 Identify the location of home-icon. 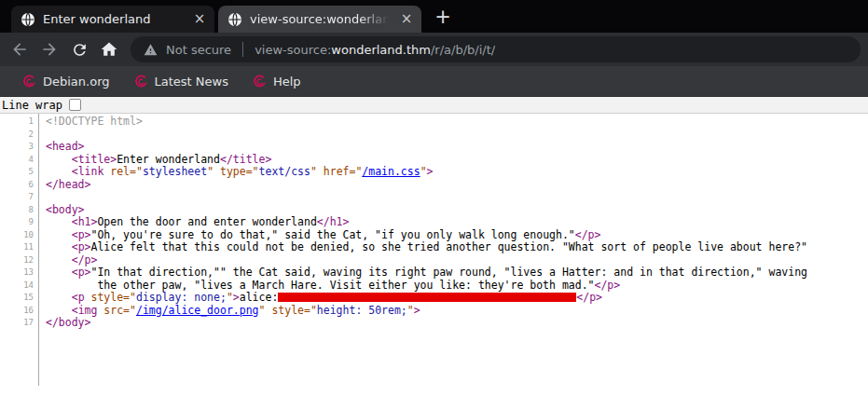
(109, 49).